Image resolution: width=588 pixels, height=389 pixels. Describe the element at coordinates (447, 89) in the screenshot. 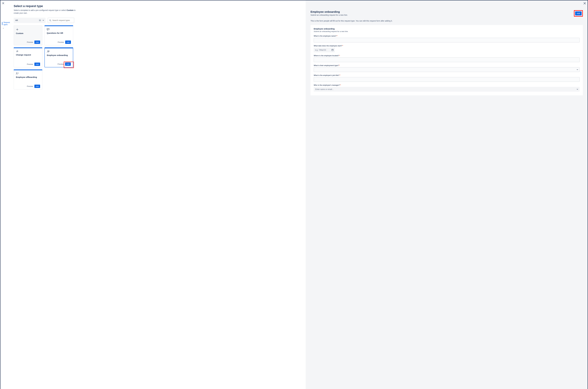

I see `manager-select: Enter name or email...` at that location.